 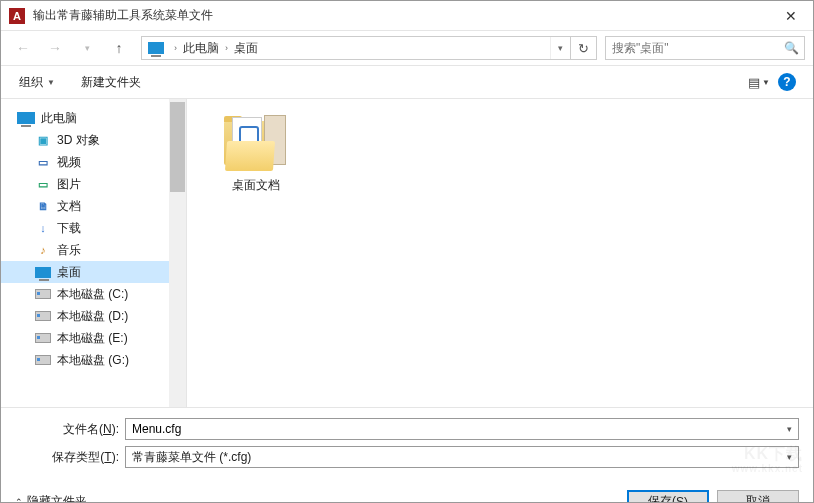 What do you see at coordinates (256, 143) in the screenshot?
I see `folder-icon` at bounding box center [256, 143].